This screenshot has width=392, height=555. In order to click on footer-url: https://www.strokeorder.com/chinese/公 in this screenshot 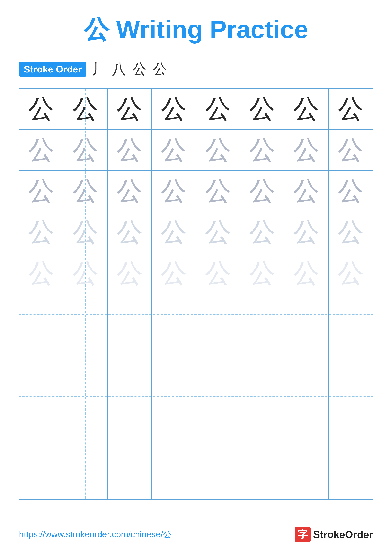, I will do `click(95, 534)`.